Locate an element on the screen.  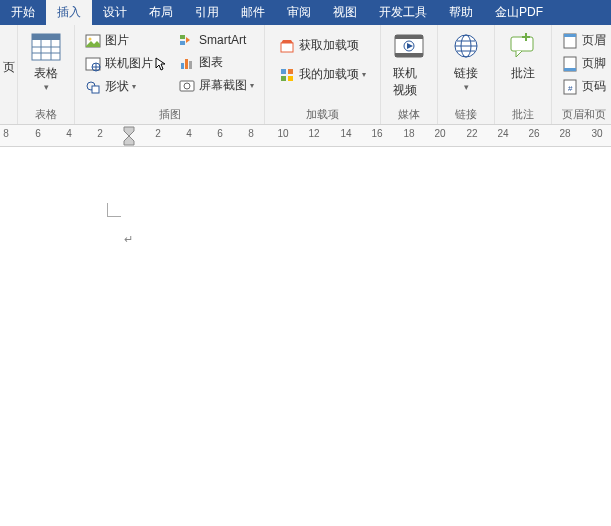
group-comments-label: 批注 is located at coordinates (523, 114).